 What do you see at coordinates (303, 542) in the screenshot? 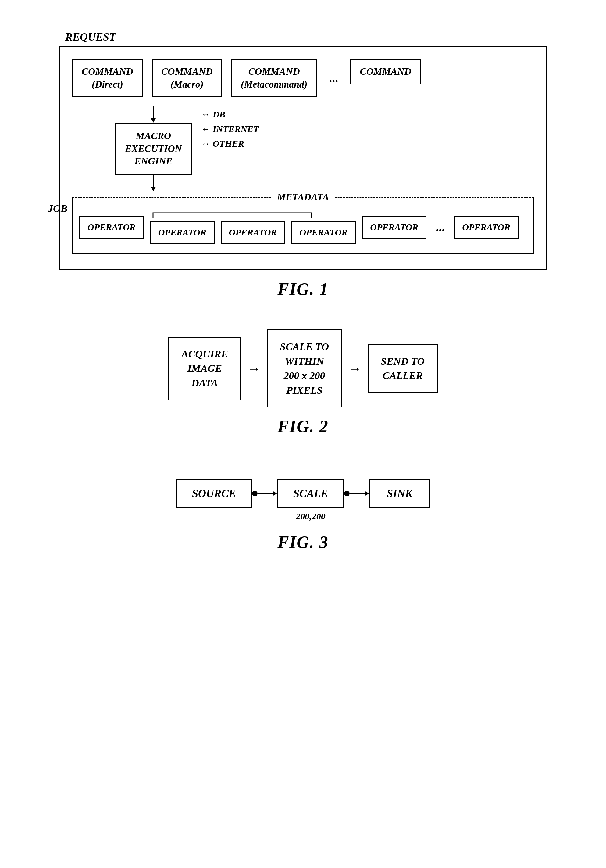
I see `fig3-label: FIG. 3` at bounding box center [303, 542].